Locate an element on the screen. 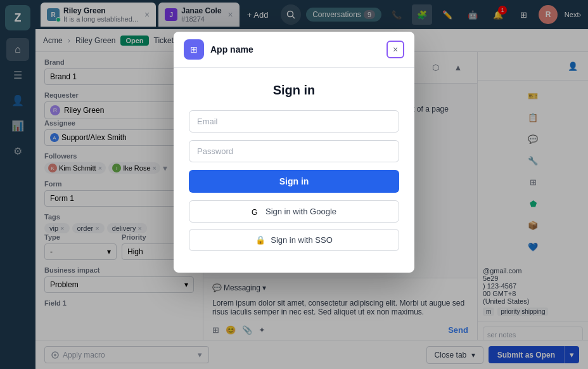 The image size is (588, 369). modal-close-button: × is located at coordinates (395, 49).